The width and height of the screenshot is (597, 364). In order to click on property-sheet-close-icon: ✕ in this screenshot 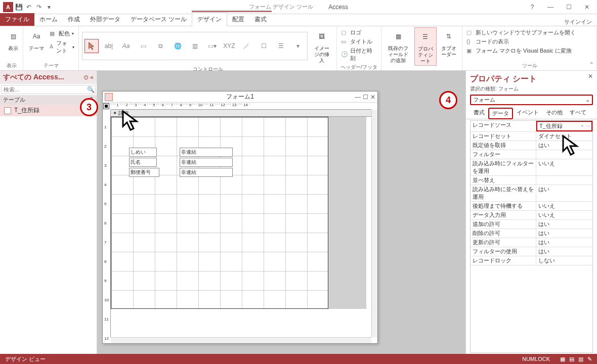, I will do `click(590, 76)`.